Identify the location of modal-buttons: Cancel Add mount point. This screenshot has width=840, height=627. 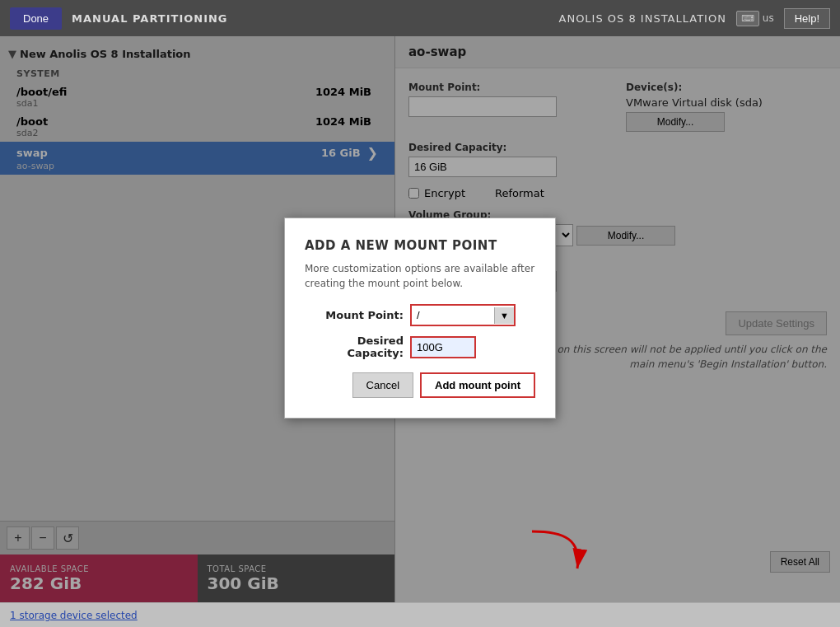
(420, 386).